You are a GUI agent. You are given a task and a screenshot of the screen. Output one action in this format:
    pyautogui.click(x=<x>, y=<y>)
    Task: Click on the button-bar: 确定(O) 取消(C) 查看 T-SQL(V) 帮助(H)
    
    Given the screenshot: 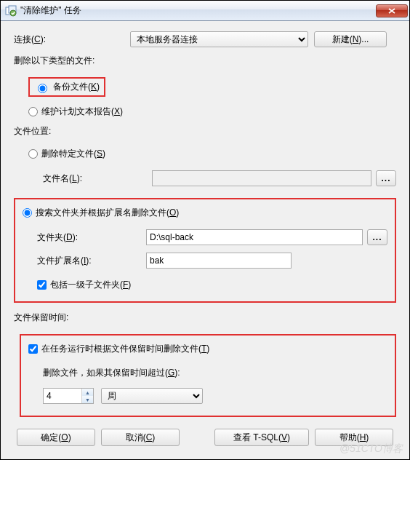 What is the action you would take?
    pyautogui.click(x=205, y=437)
    